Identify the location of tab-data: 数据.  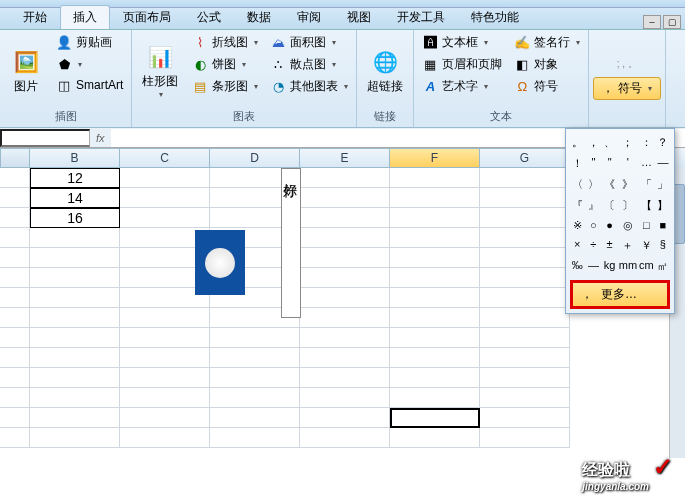
(259, 17).